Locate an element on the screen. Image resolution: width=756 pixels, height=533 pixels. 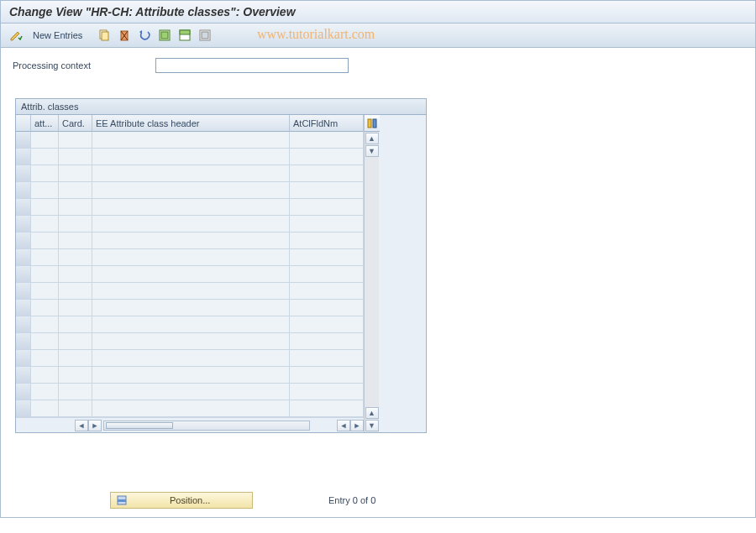
position-button: Position... is located at coordinates (181, 500).